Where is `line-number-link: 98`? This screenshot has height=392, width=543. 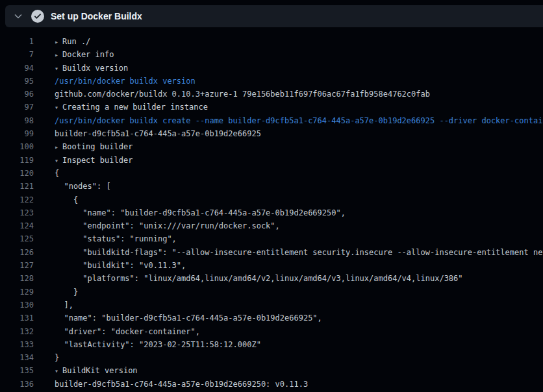 line-number-link: 98 is located at coordinates (17, 121).